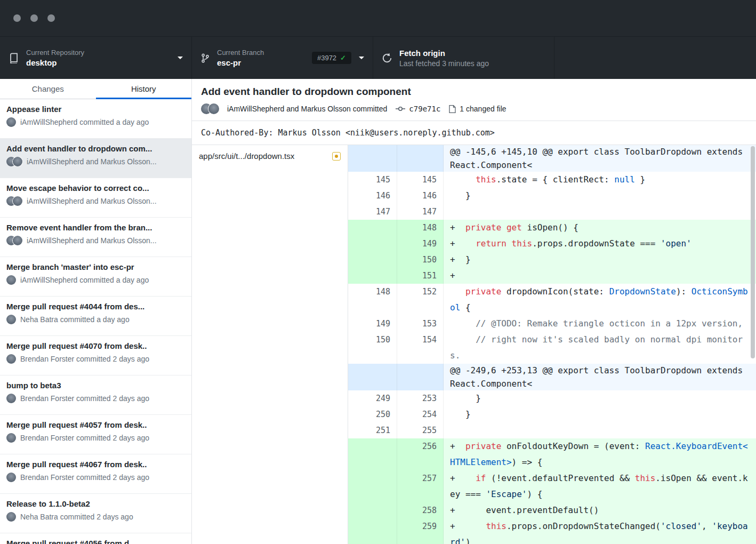 This screenshot has height=544, width=756. What do you see at coordinates (600, 276) in the screenshot?
I see `code-line: +` at bounding box center [600, 276].